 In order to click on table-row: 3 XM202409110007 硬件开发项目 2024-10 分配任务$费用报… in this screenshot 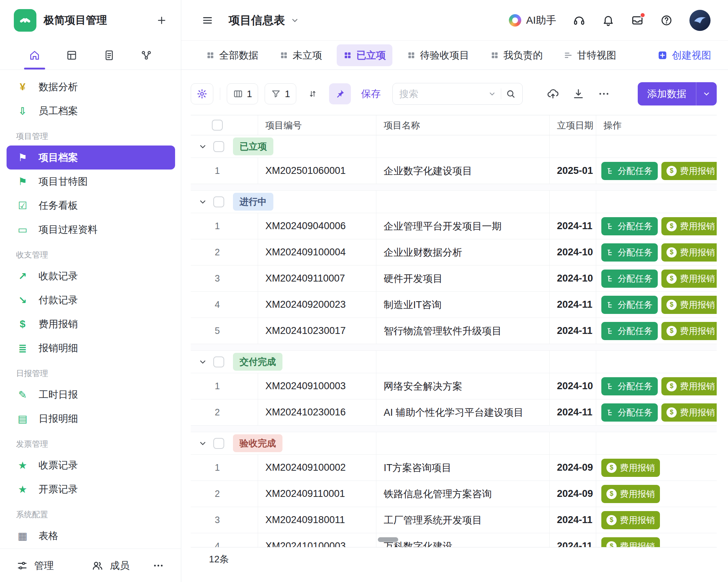, I will do `click(454, 279)`.